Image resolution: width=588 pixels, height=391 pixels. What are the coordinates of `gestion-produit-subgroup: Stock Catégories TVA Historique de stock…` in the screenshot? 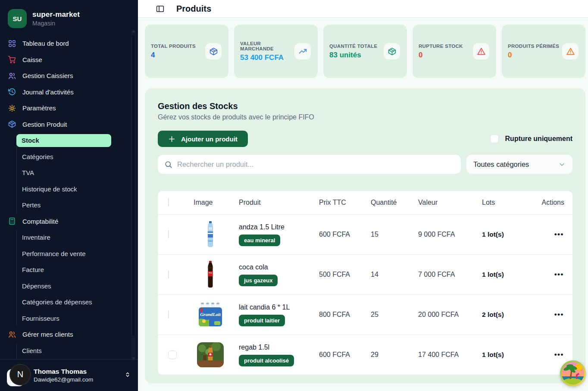 It's located at (77, 174).